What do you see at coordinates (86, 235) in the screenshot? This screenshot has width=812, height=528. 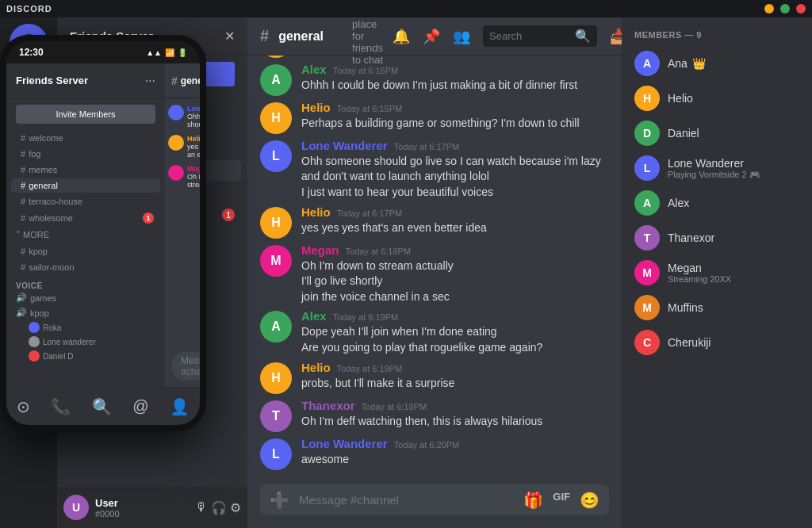 I see `phone-more-label: ˅ MORE` at bounding box center [86, 235].